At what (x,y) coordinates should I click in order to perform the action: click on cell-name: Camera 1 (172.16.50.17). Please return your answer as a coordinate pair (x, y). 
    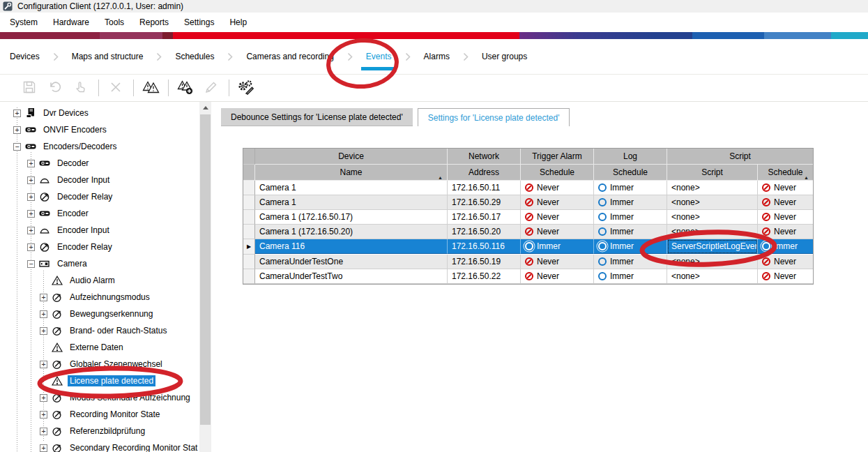
    Looking at the image, I should click on (351, 218).